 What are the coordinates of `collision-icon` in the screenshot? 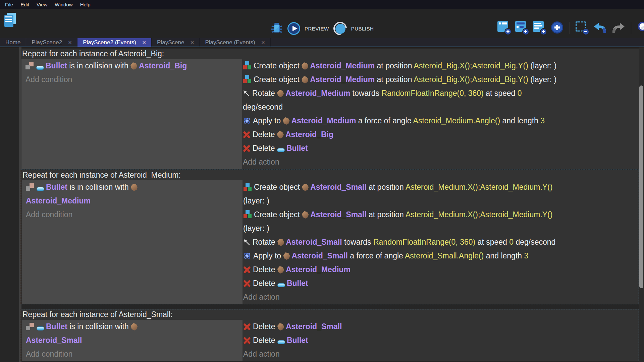 It's located at (30, 187).